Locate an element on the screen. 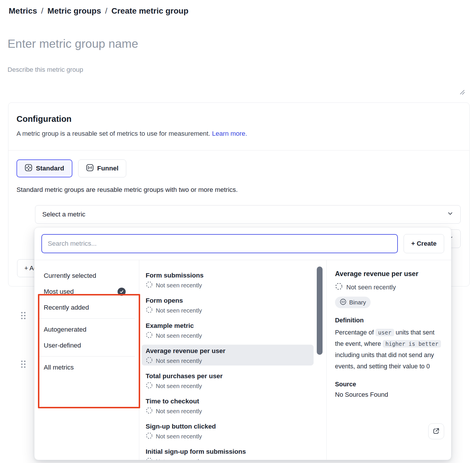  type-funnel-button: Funnel is located at coordinates (102, 168).